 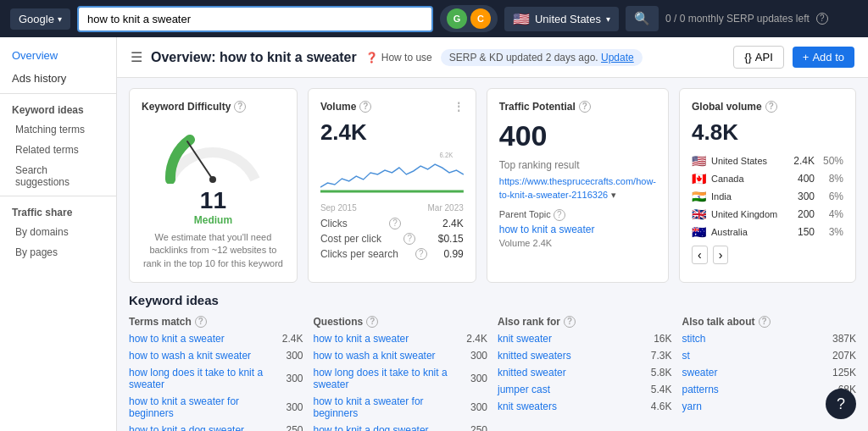 I want to click on ideas-col-title-3: Also talk about ?, so click(x=770, y=322).